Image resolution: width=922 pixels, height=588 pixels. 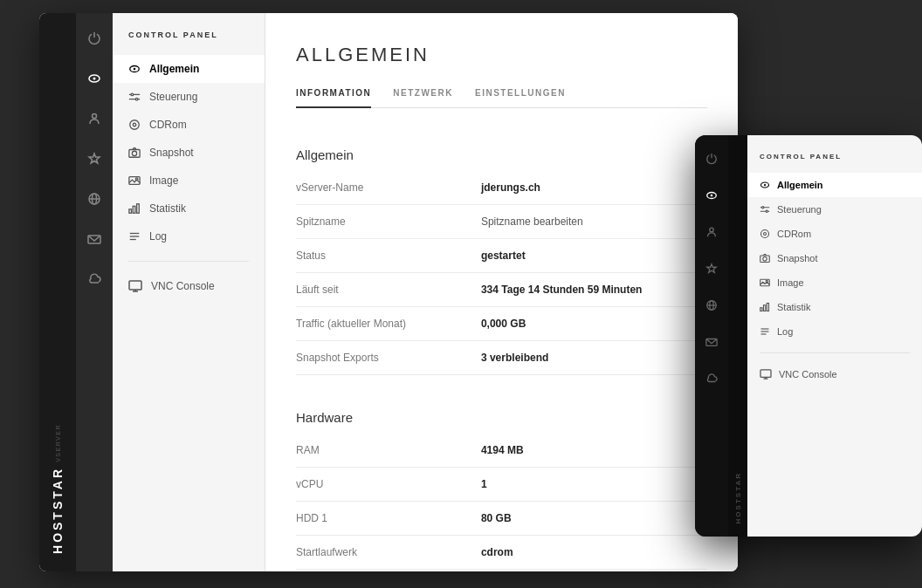 I want to click on overlay-mail-icon, so click(x=712, y=342).